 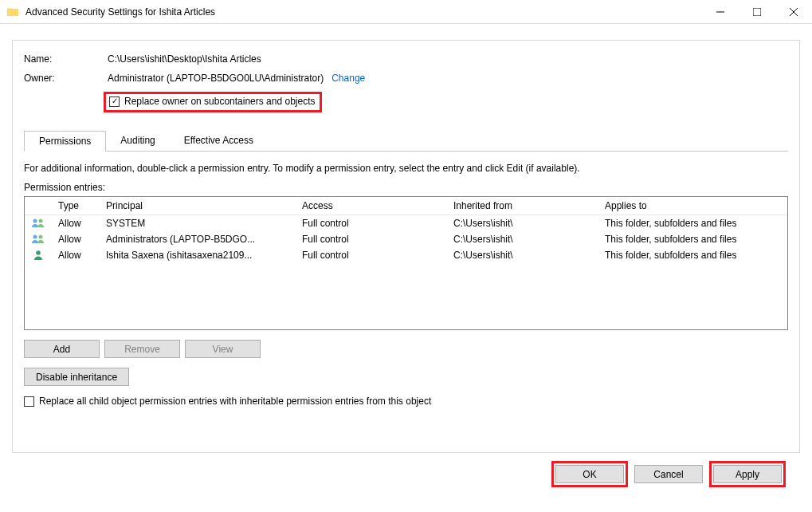 What do you see at coordinates (406, 187) in the screenshot?
I see `entries-label: Permission entries:` at bounding box center [406, 187].